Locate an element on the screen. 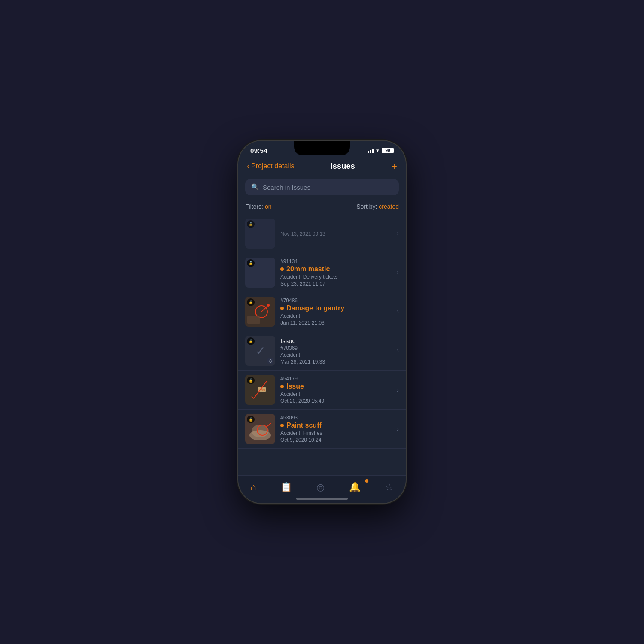 This screenshot has height=644, width=644. sort-value: created is located at coordinates (389, 207).